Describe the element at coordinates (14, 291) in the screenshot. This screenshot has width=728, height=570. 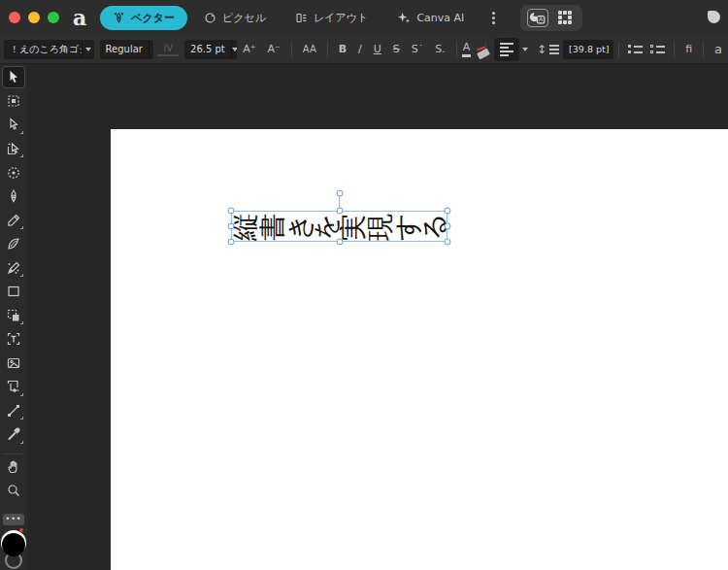
I see `rectangle-tool` at that location.